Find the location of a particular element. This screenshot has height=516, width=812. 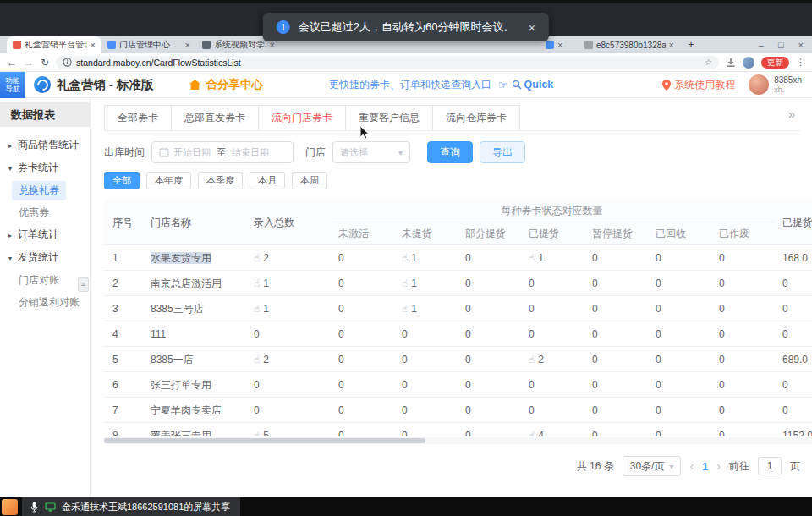

sidebar-subitem: 门店对账 is located at coordinates (45, 280).